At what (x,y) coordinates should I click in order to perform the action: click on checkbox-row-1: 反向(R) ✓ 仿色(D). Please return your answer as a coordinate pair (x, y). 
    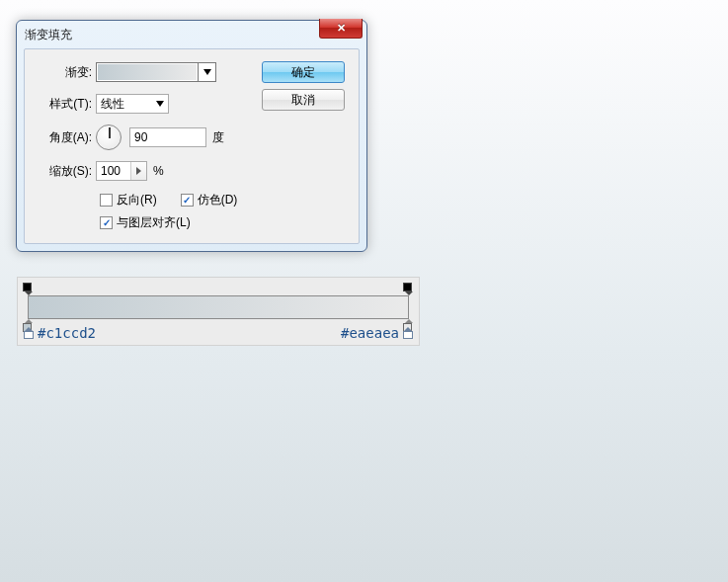
    Looking at the image, I should click on (222, 200).